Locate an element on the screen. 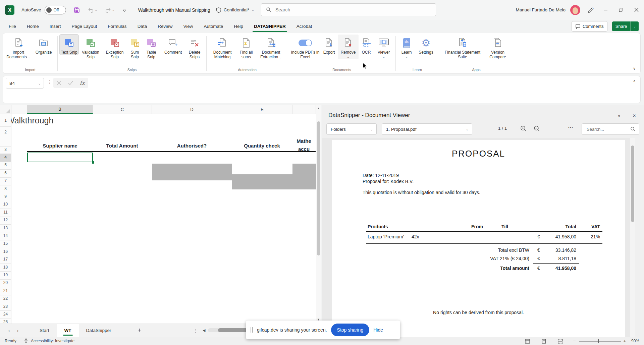 Image resolution: width=644 pixels, height=345 pixels. row-header-17: 17 is located at coordinates (5, 259).